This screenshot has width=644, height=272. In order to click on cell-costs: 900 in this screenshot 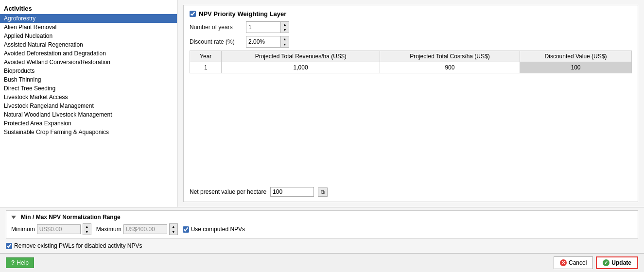, I will do `click(450, 68)`.